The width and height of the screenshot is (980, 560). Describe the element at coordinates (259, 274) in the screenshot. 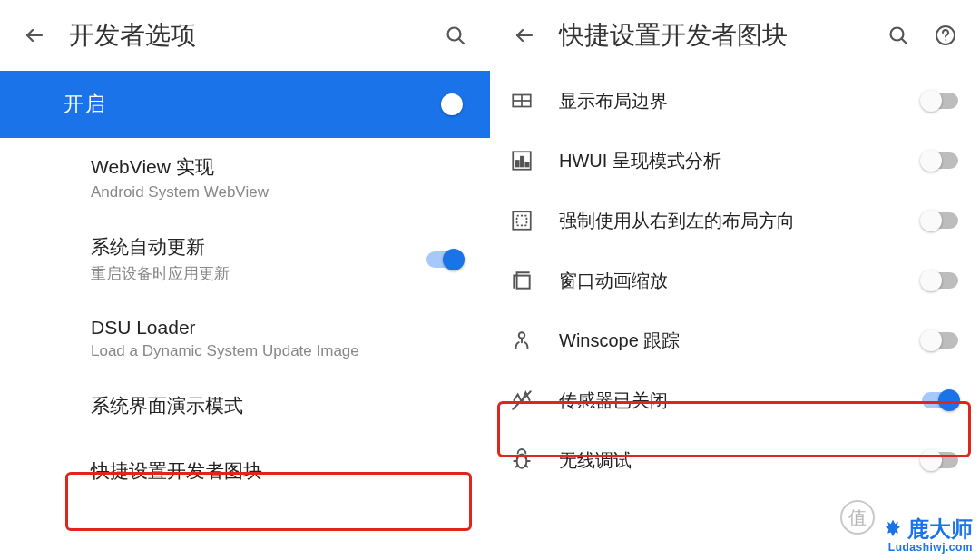

I see `setting-sub: 重启设备时应用更新` at that location.